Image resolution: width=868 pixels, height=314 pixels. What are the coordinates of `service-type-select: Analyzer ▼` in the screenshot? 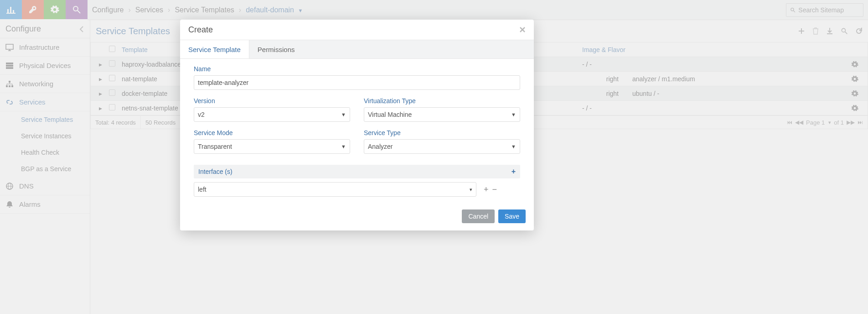 It's located at (442, 147).